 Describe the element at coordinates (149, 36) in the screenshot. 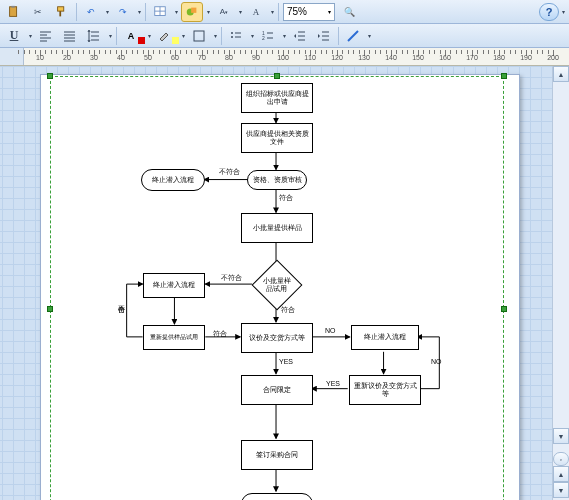

I see `fontcolor-dropdown: ▾` at that location.